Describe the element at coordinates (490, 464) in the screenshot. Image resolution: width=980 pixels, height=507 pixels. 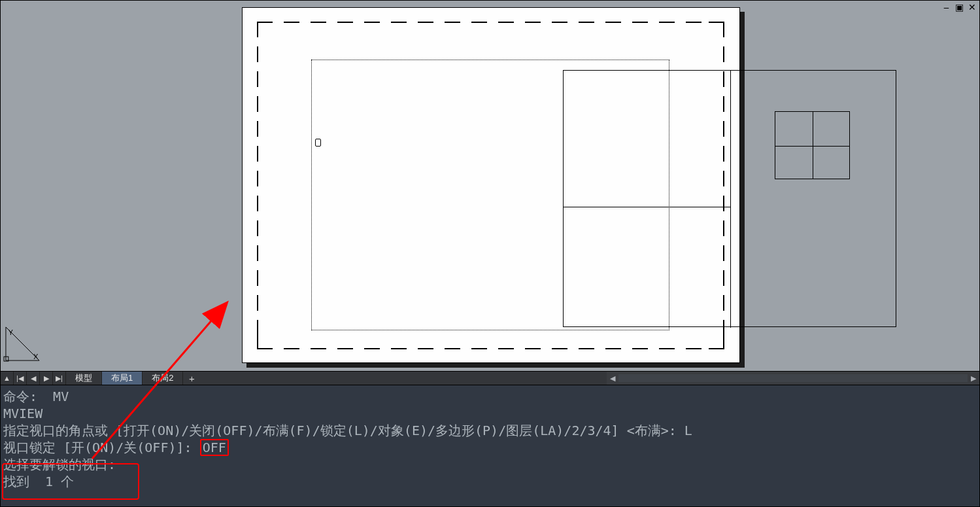
I see `command-history-line: 选择要解锁的视口:` at that location.